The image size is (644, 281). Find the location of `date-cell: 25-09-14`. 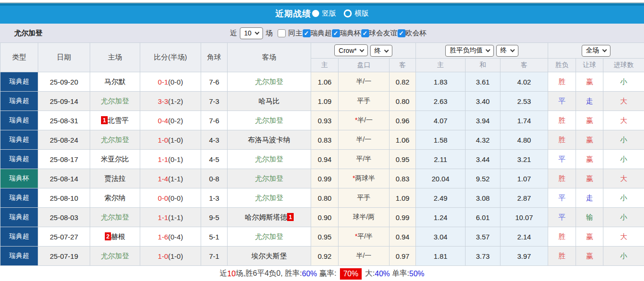

date-cell: 25-09-14 is located at coordinates (64, 101).